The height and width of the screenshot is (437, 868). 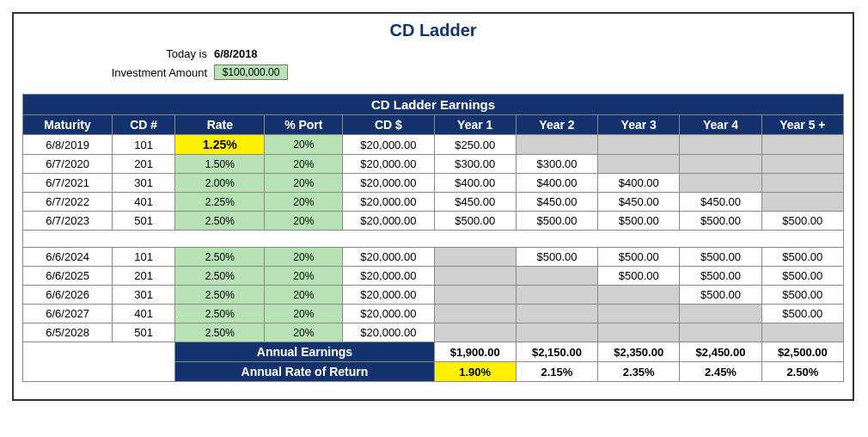 I want to click on column-header: Rate, so click(x=220, y=126).